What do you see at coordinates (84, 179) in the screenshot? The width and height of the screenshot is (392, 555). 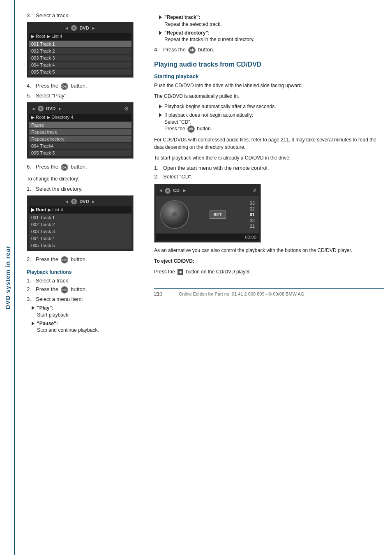 I see `dir-change-label: To change the directory:` at bounding box center [84, 179].